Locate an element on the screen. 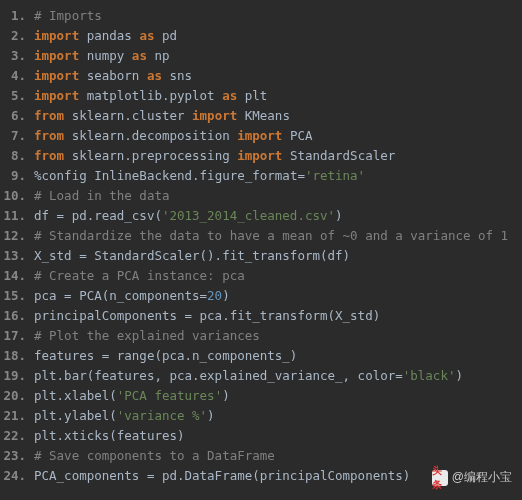 This screenshot has height=500, width=522. line-number: 20. is located at coordinates (17, 396).